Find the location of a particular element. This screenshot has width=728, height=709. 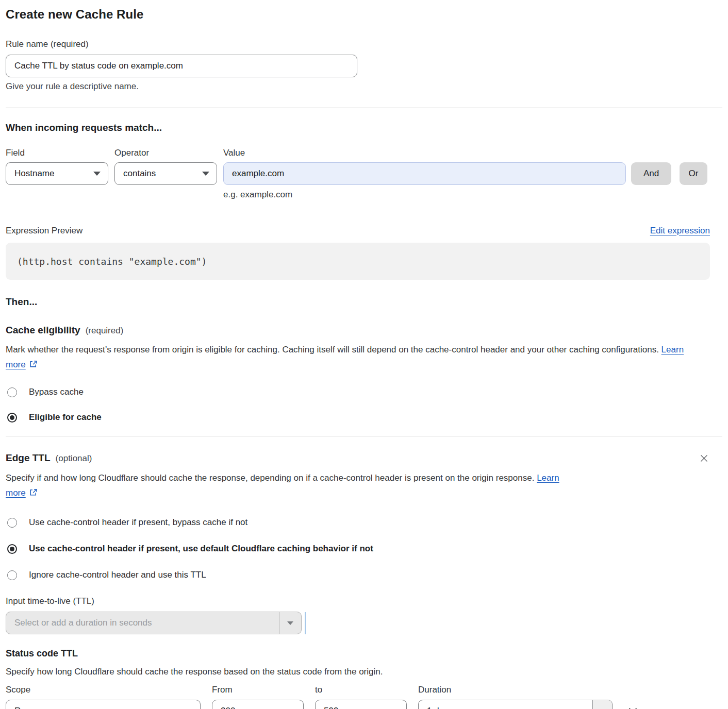

remove-row-icon is located at coordinates (633, 707).